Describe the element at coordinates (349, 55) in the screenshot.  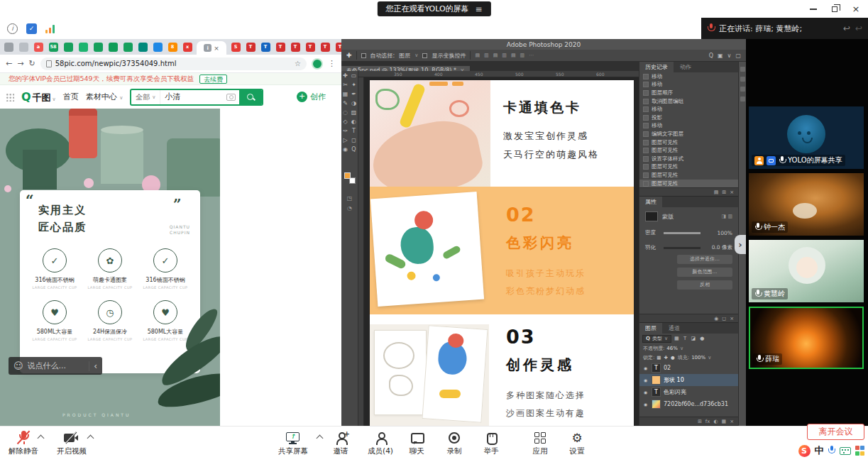
I see `move-tool-icon: ✚` at that location.